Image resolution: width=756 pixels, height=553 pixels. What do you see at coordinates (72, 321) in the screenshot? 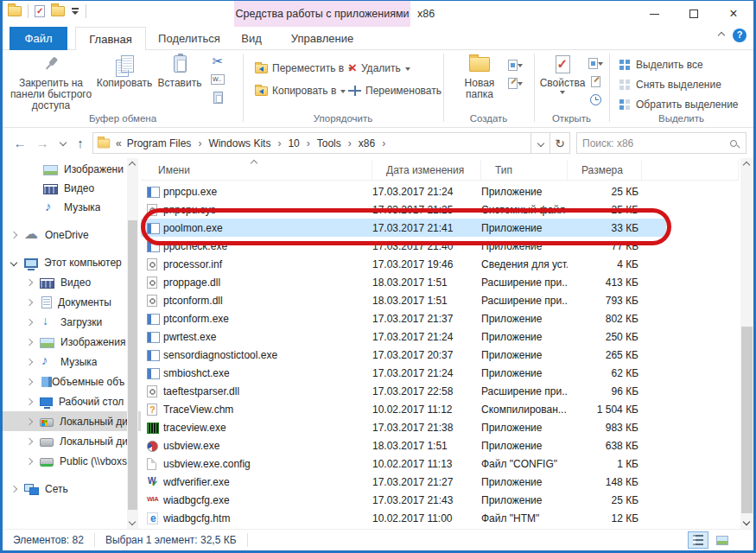
I see `sidebar-item: Загрузки` at bounding box center [72, 321].